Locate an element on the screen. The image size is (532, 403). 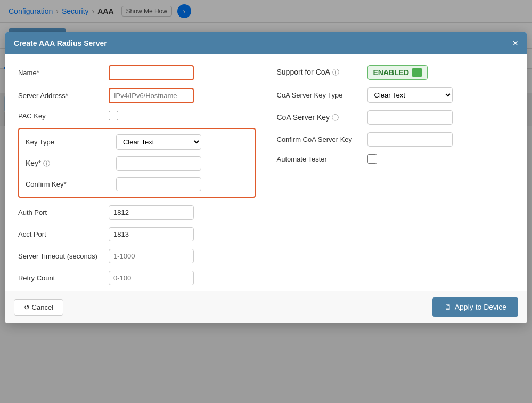
enabled-dot is located at coordinates (417, 72).